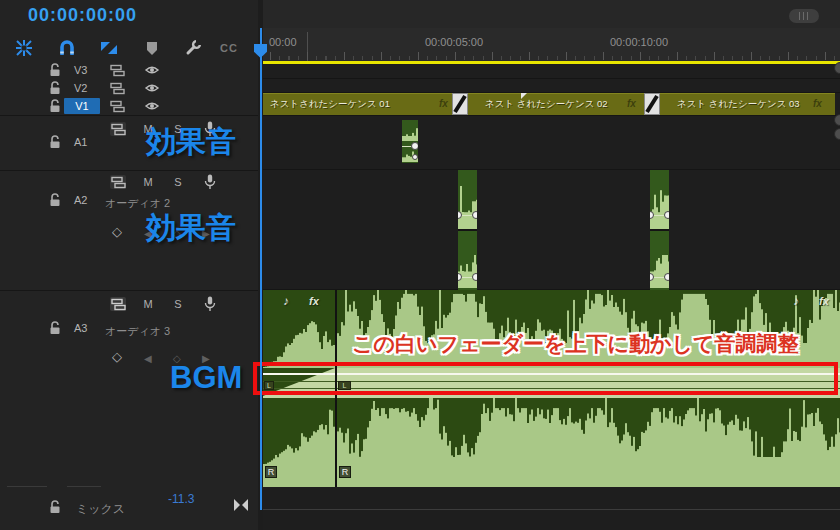 This screenshot has width=840, height=530. Describe the element at coordinates (206, 378) in the screenshot. I see `annotation-bgm: BGM` at that location.